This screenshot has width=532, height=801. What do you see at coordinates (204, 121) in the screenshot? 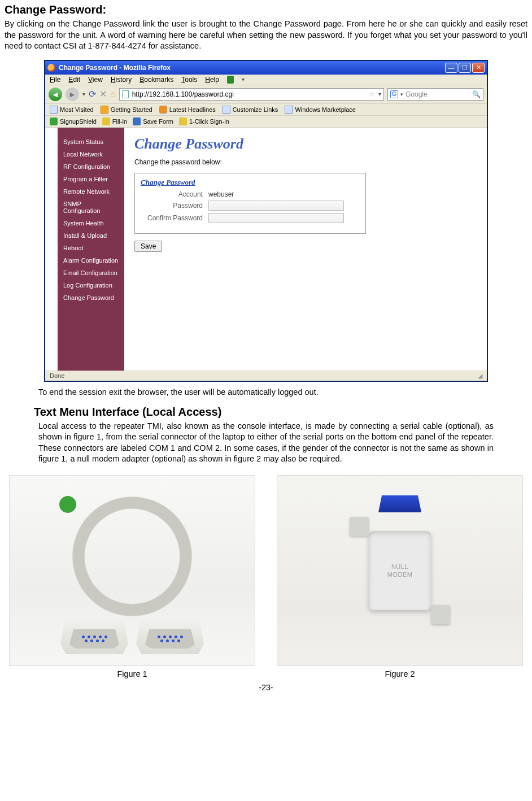
I see `toolbar-1click-signin: 1-Click Sign-in` at bounding box center [204, 121].